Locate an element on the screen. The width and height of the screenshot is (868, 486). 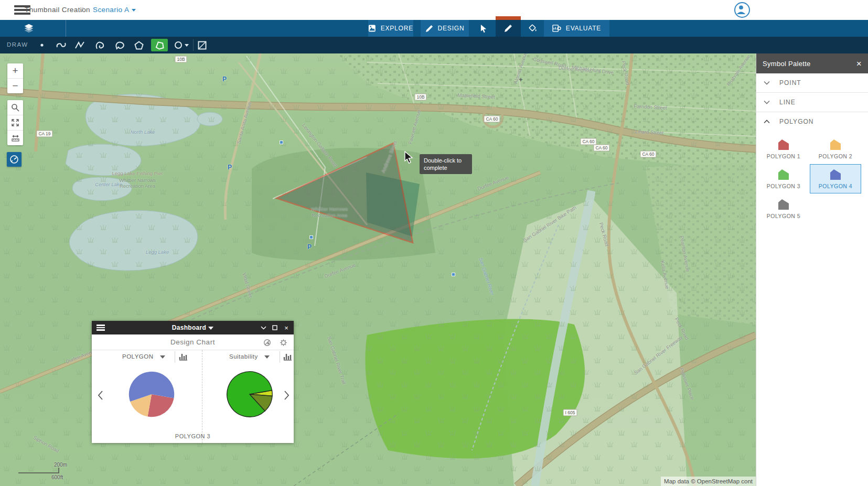
main-nav-bar: EXPLORE DESIGN EVALUATE is located at coordinates (434, 28).